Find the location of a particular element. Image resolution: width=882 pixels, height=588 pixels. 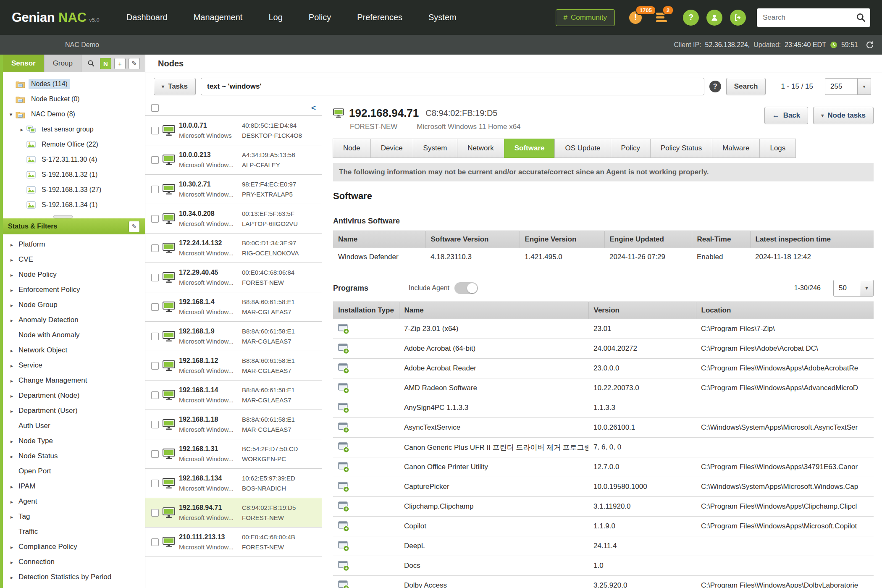

node-row: 192.168.1.134 10:62:E5:97:39:ED Microsof… is located at coordinates (234, 483).